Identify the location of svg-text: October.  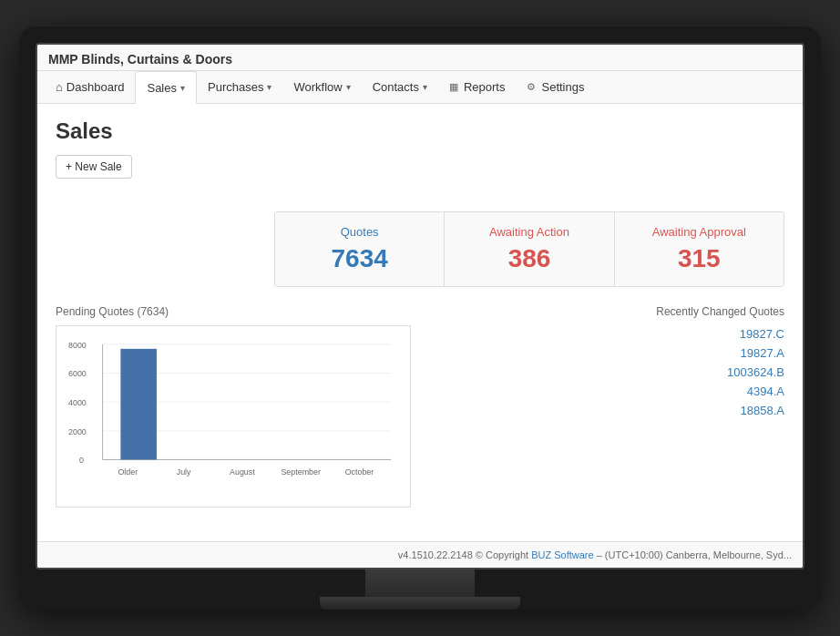
(360, 472).